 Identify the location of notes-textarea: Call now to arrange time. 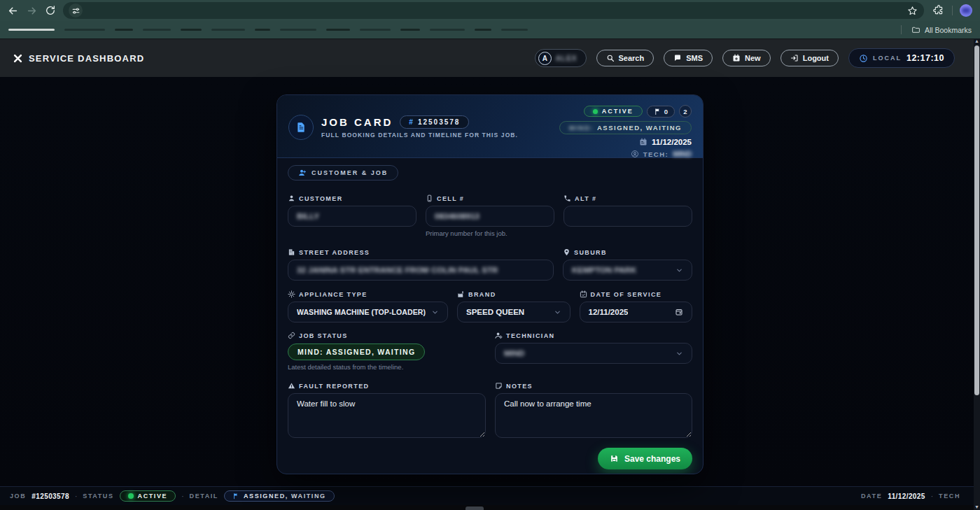
(594, 416).